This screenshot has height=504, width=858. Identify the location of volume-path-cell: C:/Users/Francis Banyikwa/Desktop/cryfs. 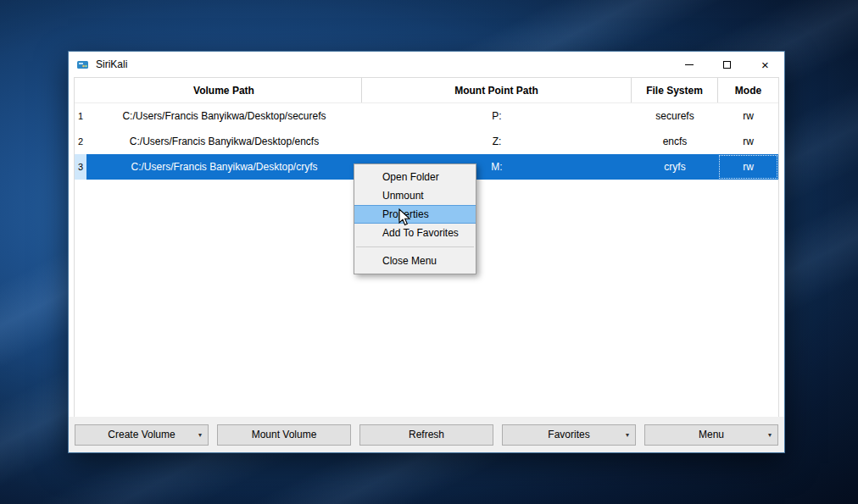
(224, 167).